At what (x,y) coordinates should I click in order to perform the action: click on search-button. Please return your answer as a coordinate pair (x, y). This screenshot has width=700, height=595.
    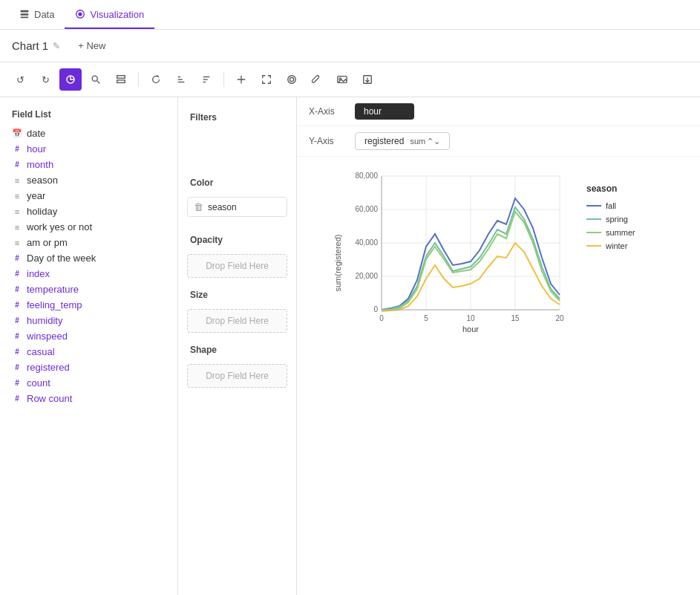
    Looking at the image, I should click on (96, 79).